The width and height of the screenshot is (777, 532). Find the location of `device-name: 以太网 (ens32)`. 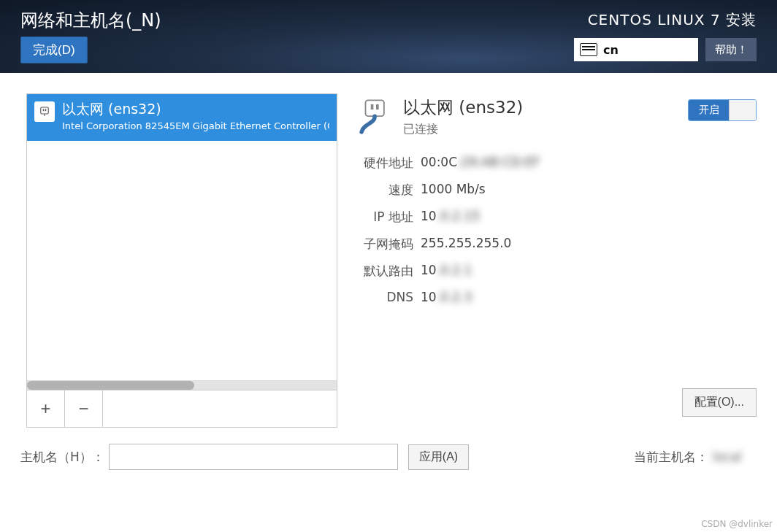

device-name: 以太网 (ens32) is located at coordinates (196, 109).